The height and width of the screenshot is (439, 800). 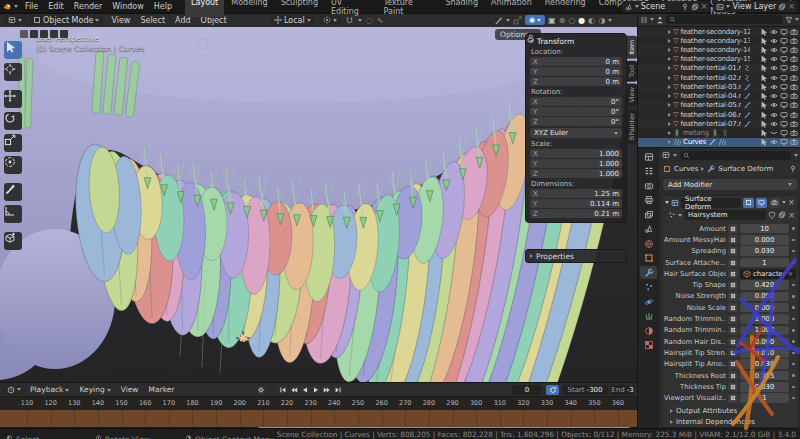 What do you see at coordinates (204, 8) in the screenshot?
I see `workspace-tab-layout: Layout` at bounding box center [204, 8].